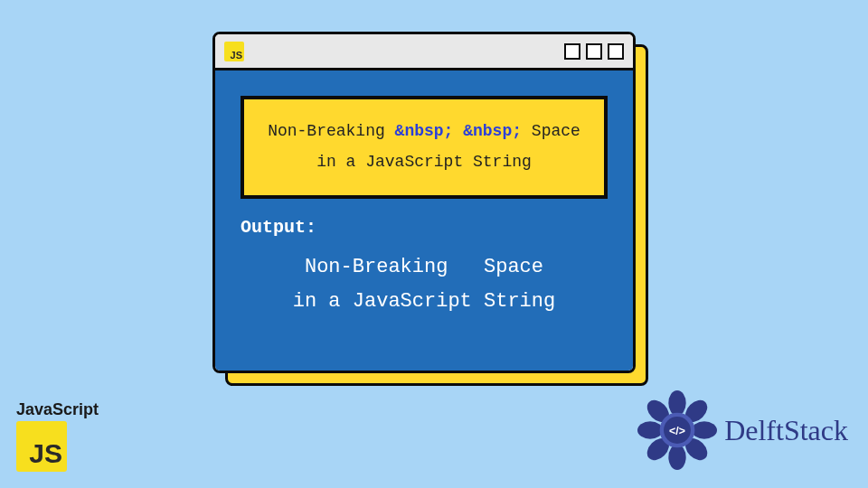 The height and width of the screenshot is (488, 868). Describe the element at coordinates (424, 52) in the screenshot. I see `titlebar: JS` at that location.